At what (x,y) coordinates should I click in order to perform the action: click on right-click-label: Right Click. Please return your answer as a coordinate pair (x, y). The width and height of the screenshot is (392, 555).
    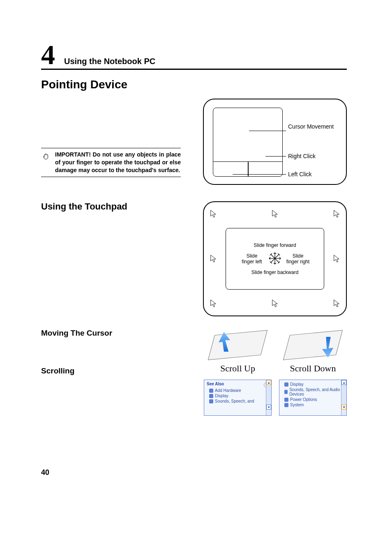
    Looking at the image, I should click on (302, 156).